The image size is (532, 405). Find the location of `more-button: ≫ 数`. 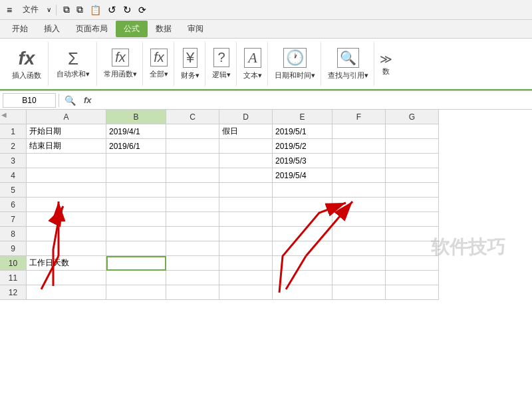

more-button: ≫ 数 is located at coordinates (386, 64).